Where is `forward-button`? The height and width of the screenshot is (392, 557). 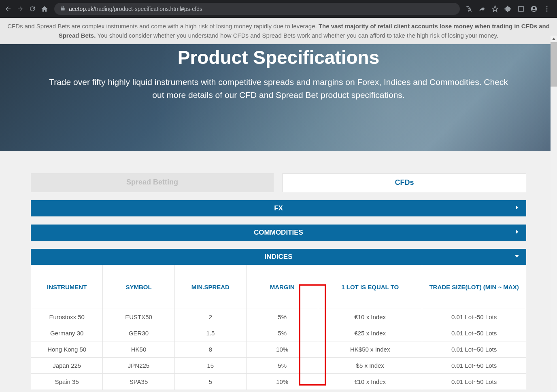 forward-button is located at coordinates (20, 9).